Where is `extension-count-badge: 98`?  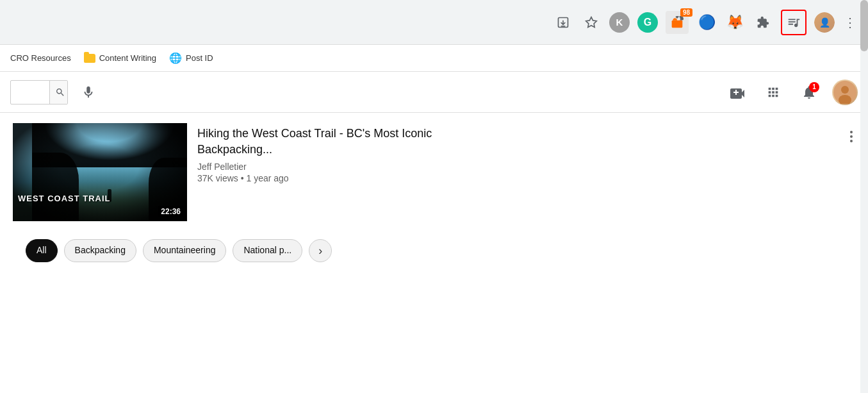 extension-count-badge: 98 is located at coordinates (687, 13).